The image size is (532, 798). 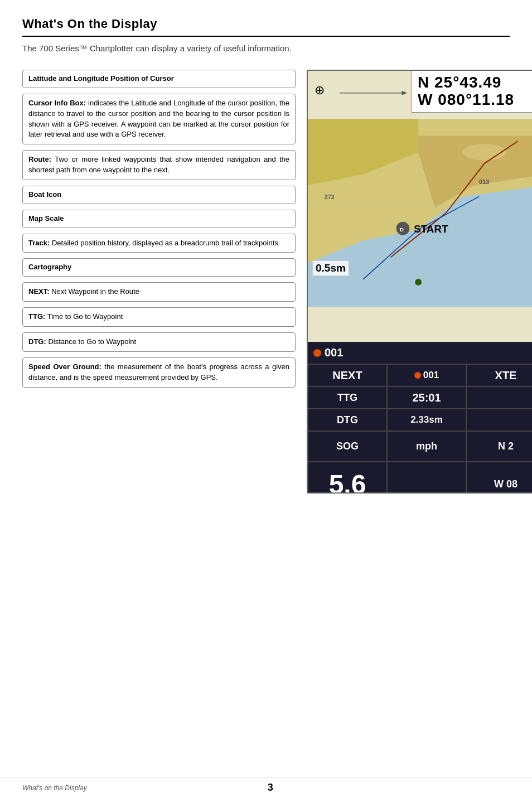 What do you see at coordinates (475, 83) in the screenshot?
I see `coord-n: N 25°43.49` at bounding box center [475, 83].